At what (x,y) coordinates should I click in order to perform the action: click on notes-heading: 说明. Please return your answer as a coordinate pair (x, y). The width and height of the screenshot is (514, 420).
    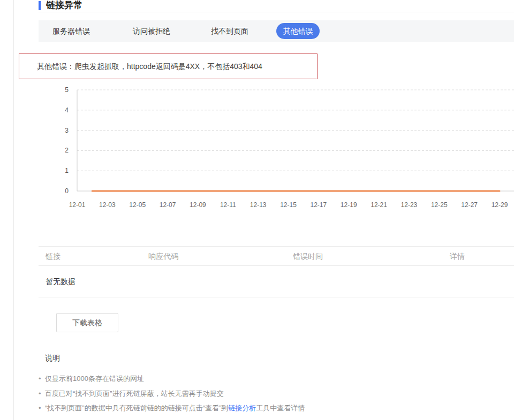
    Looking at the image, I should click on (52, 358).